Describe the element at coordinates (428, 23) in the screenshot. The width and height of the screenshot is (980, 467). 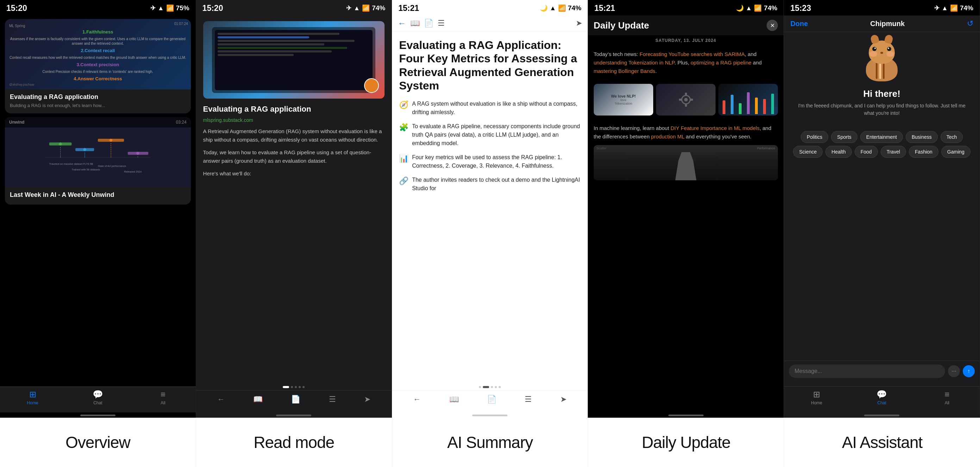
I see `nav-text-icon: 📄` at that location.